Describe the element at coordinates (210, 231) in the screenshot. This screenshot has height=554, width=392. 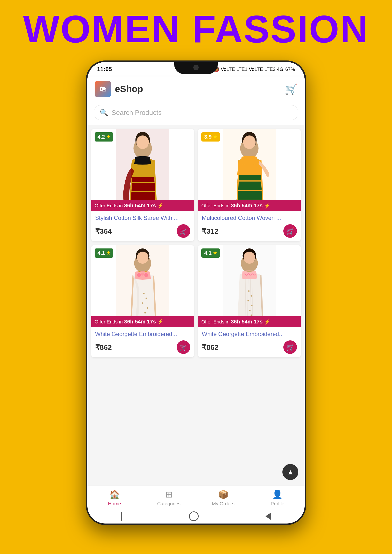
I see `product-price-2: ₹312` at that location.